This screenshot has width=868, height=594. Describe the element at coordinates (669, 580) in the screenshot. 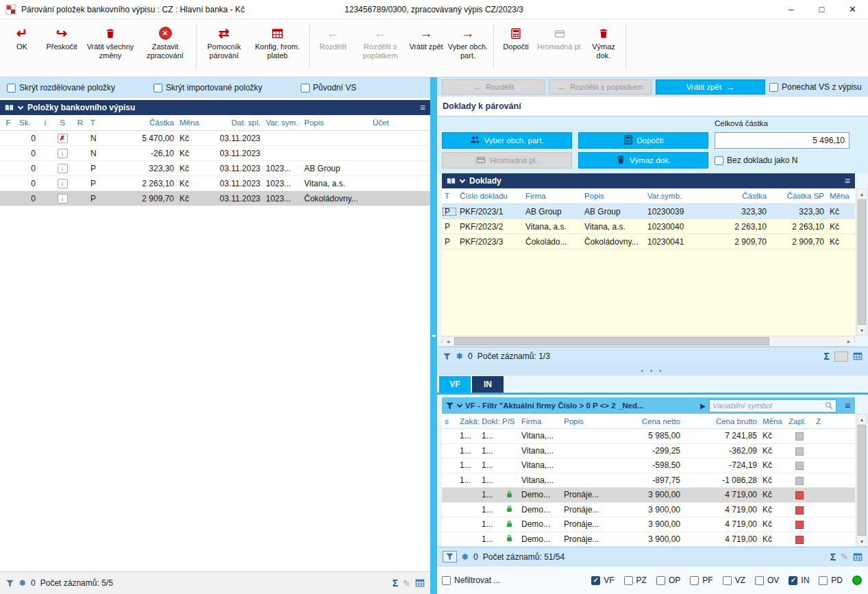

I see `filter-op-checkbox: OP` at that location.